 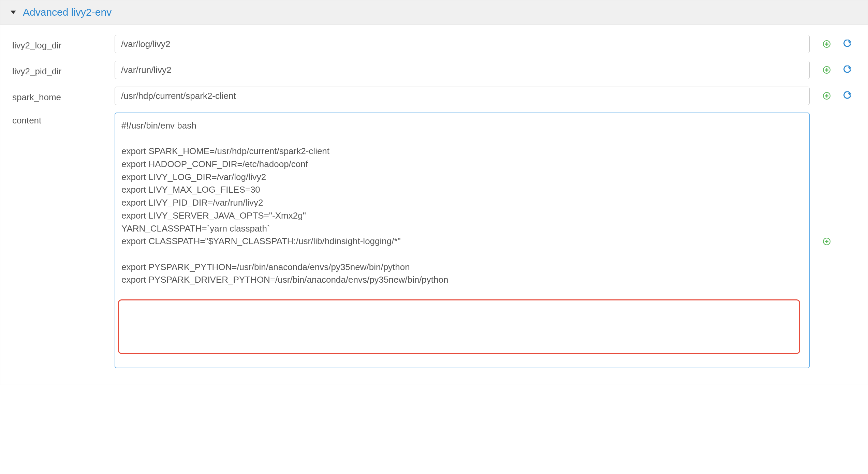 I want to click on panel-title: Advanced livy2-env, so click(x=67, y=12).